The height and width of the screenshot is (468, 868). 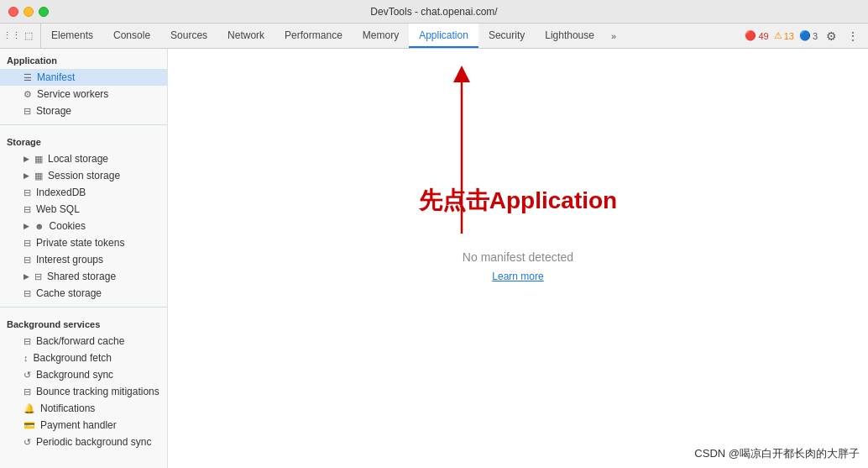 I want to click on local-storage-label: Local storage, so click(x=78, y=159).